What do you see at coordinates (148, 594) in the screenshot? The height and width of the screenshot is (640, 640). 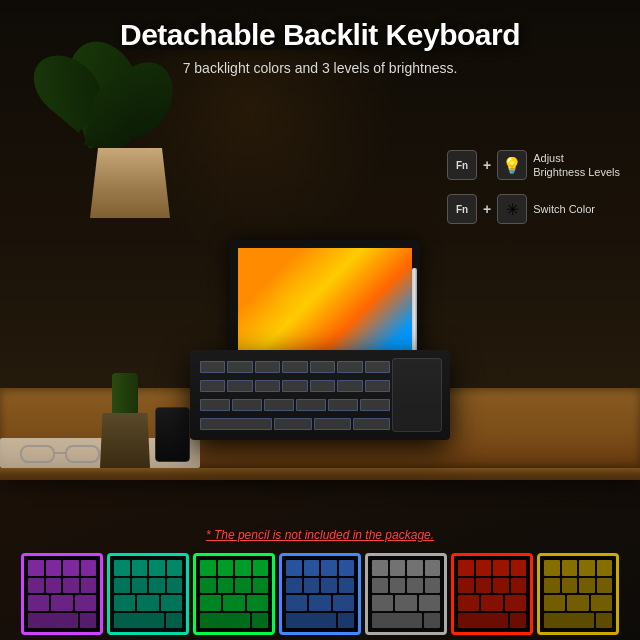 I see `swatch-keyboard-cyan` at bounding box center [148, 594].